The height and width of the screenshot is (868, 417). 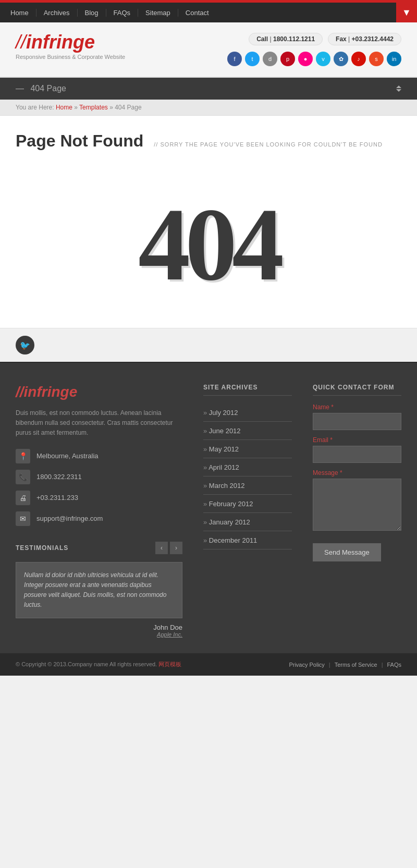 I want to click on breadcrumb-templates: Templates, so click(x=94, y=107).